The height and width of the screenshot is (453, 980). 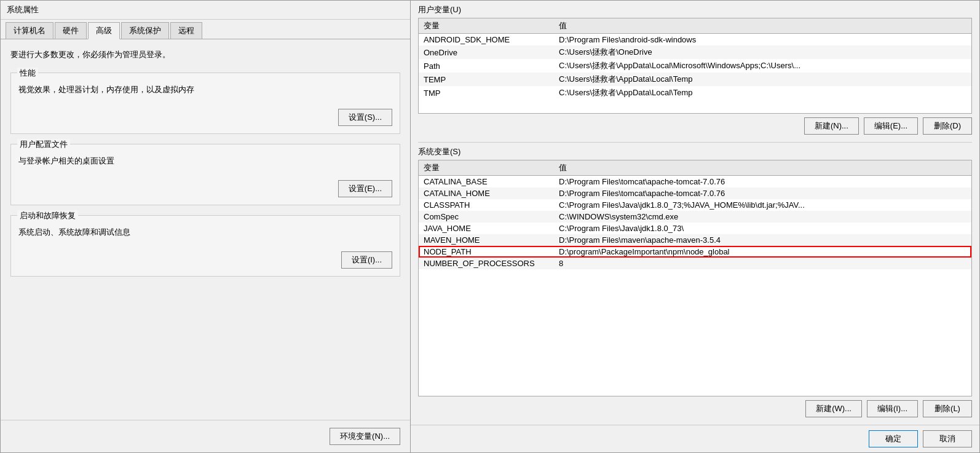 What do you see at coordinates (486, 240) in the screenshot?
I see `sys-var-name: MAVEN_HOME` at bounding box center [486, 240].